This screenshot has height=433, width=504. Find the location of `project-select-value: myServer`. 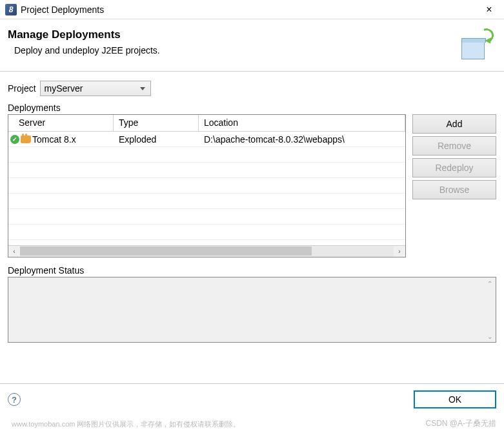

project-select-value: myServer is located at coordinates (64, 88).